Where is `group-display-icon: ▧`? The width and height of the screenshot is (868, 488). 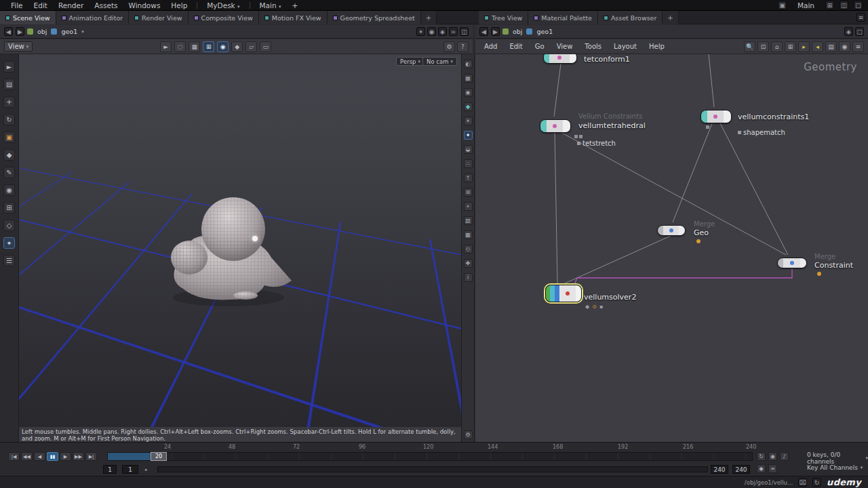
group-display-icon: ▧ is located at coordinates (468, 221).